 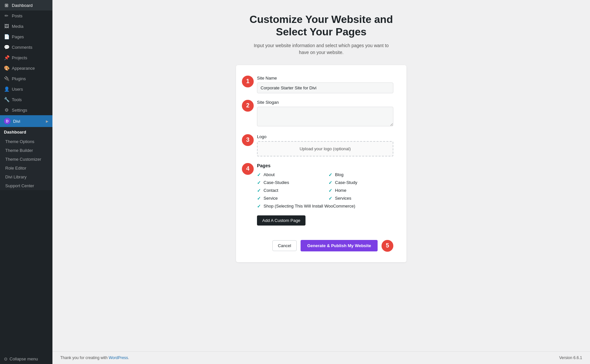 What do you see at coordinates (7, 47) in the screenshot?
I see `comments-icon: 💬` at bounding box center [7, 47].